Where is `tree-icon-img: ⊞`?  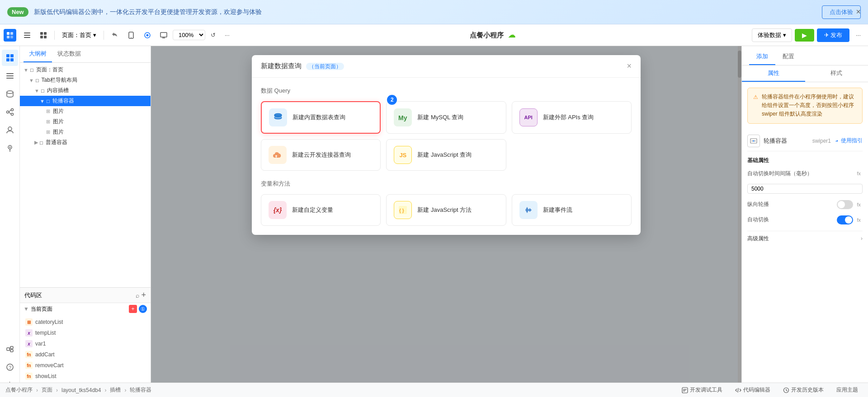 tree-icon-img: ⊞ is located at coordinates (48, 111).